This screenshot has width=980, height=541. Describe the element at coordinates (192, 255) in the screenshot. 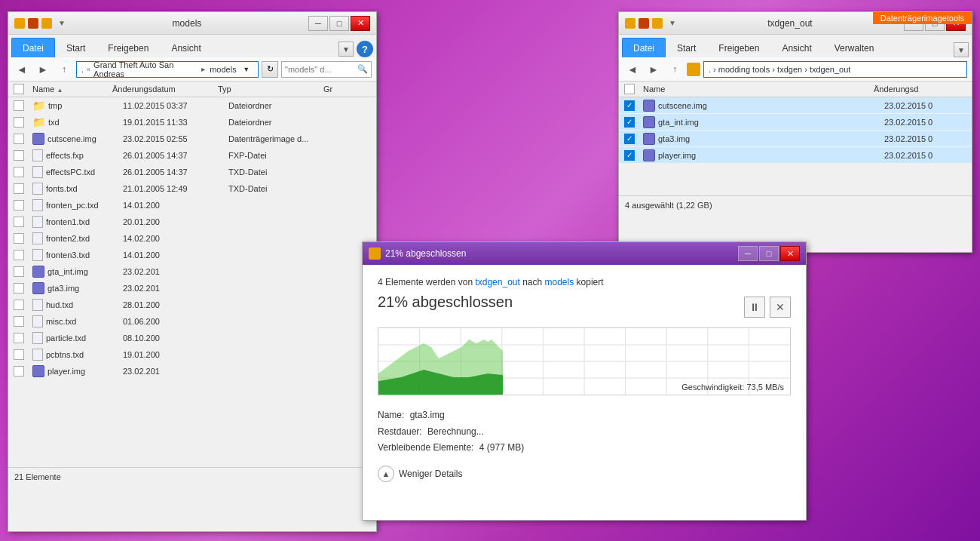

I see `models-file-row: fronten3.txd 14.01.200` at that location.